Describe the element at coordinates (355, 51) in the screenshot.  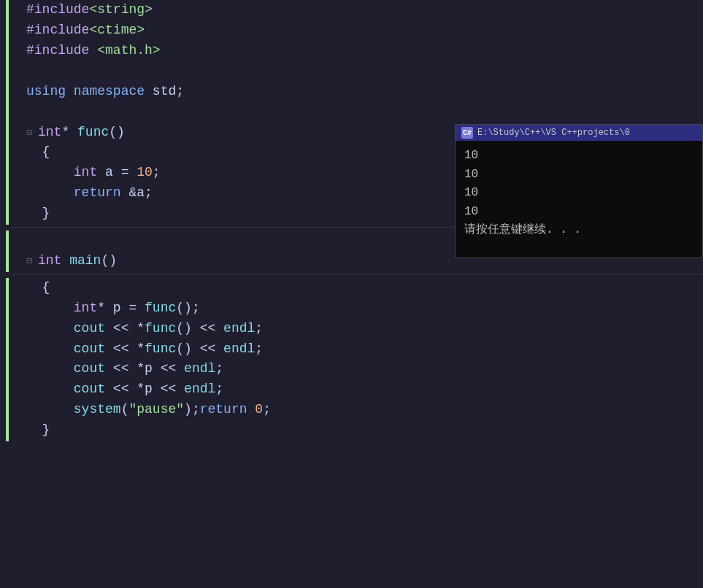
I see `code-line-include-math: #include <math.h>` at that location.